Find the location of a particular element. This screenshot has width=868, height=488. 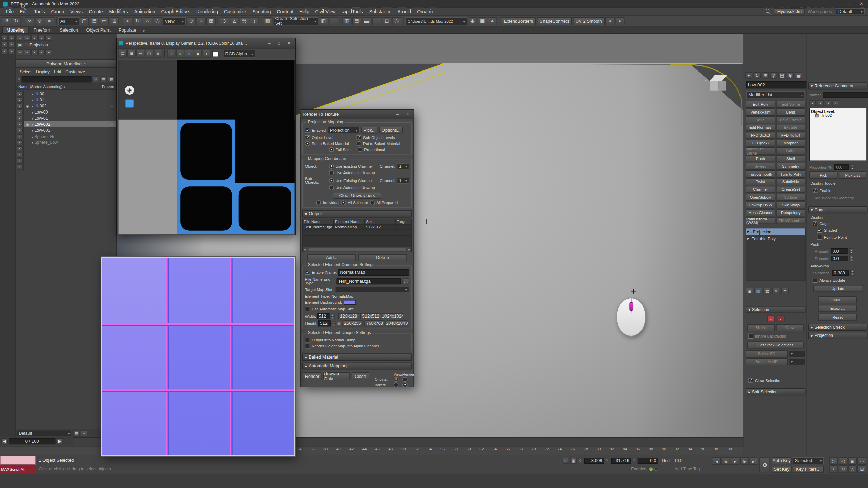

rtt-titlebar: Render To Texture ─ ✕ is located at coordinates (357, 114).